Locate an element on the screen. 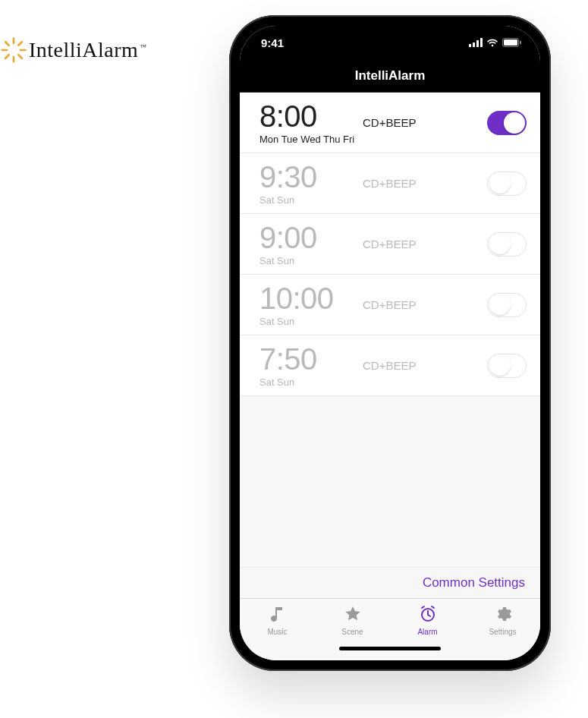 This screenshot has width=588, height=718. alarm-time: 10:00 is located at coordinates (311, 298).